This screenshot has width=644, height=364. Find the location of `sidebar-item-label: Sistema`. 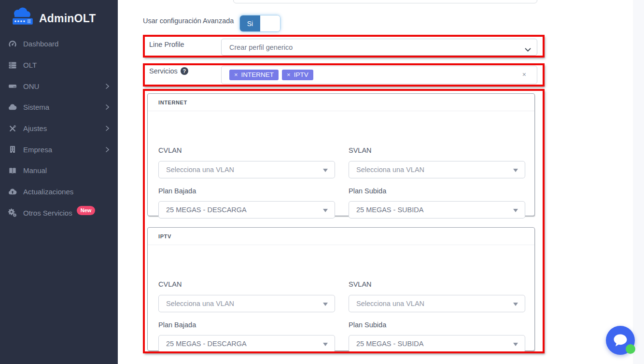

sidebar-item-label: Sistema is located at coordinates (36, 107).